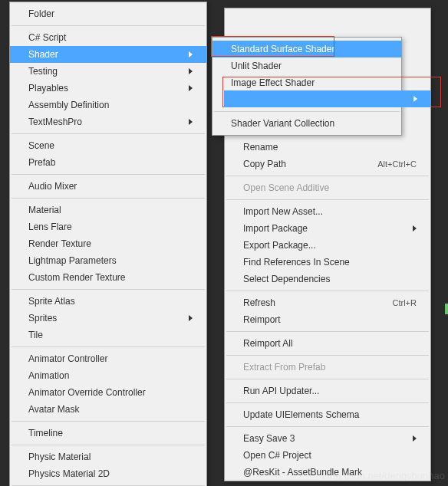 The width and height of the screenshot is (448, 486). Describe the element at coordinates (110, 261) in the screenshot. I see `label: Lightmap Parameters` at that location.